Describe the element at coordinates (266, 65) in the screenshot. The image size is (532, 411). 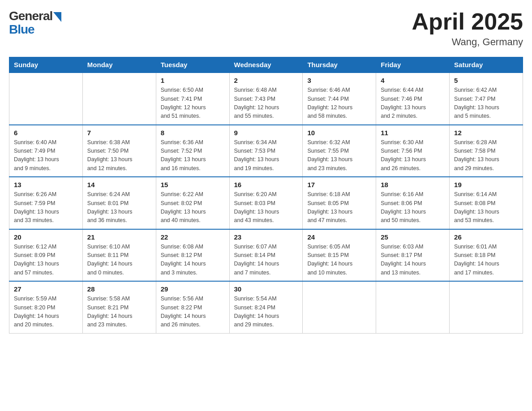
I see `weekday-header-row: SundayMondayTuesdayWednesdayThursdayFrid…` at that location.